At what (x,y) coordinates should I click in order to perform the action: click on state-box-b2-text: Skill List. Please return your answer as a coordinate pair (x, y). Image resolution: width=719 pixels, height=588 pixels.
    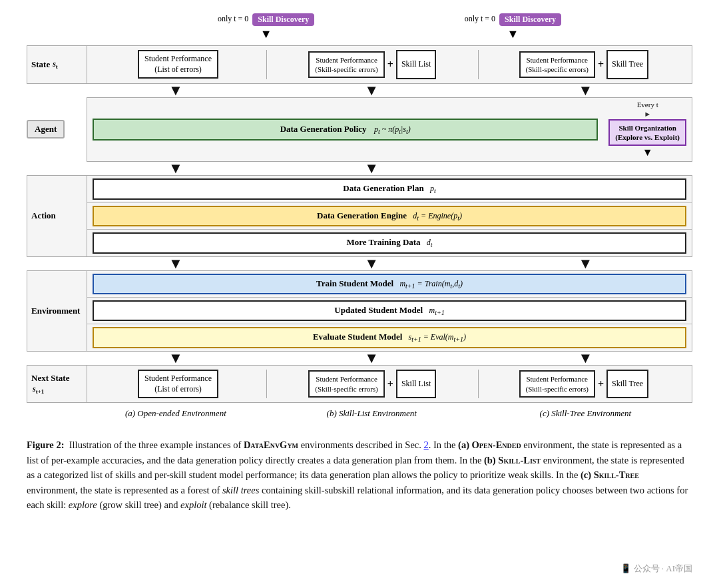
    Looking at the image, I should click on (416, 64).